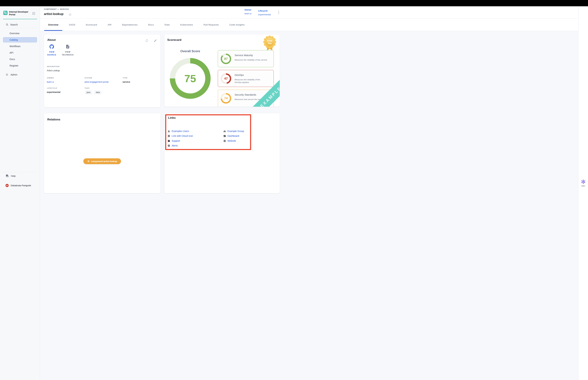 The image size is (588, 380). What do you see at coordinates (172, 118) in the screenshot?
I see `links-title: Links` at bounding box center [172, 118].